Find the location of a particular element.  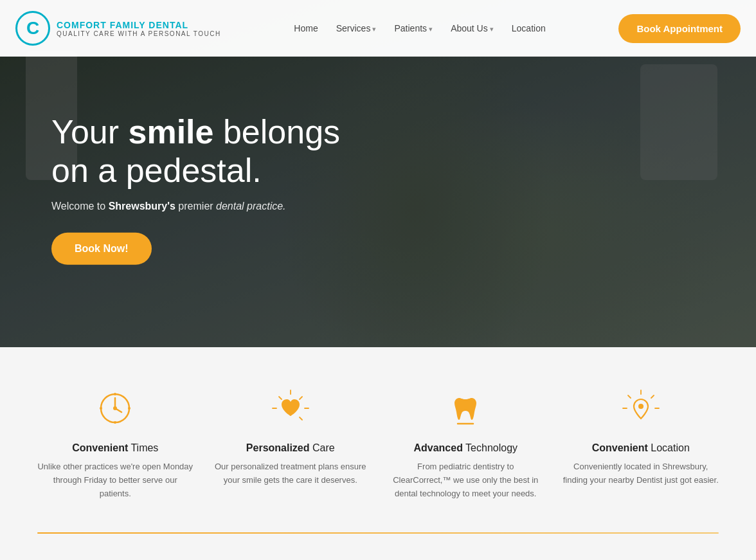

brand-title: COMFORT FAMILY DENTAL is located at coordinates (139, 25).